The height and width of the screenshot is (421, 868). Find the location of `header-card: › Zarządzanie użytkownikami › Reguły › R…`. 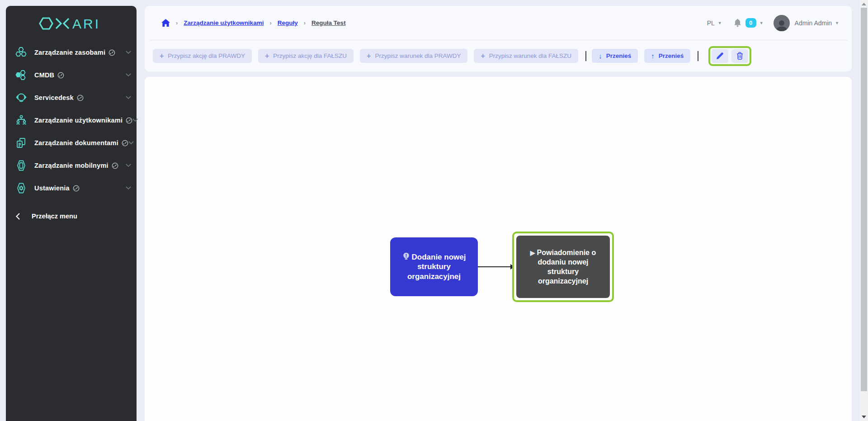

header-card: › Zarządzanie użytkownikami › Reguły › R… is located at coordinates (498, 39).